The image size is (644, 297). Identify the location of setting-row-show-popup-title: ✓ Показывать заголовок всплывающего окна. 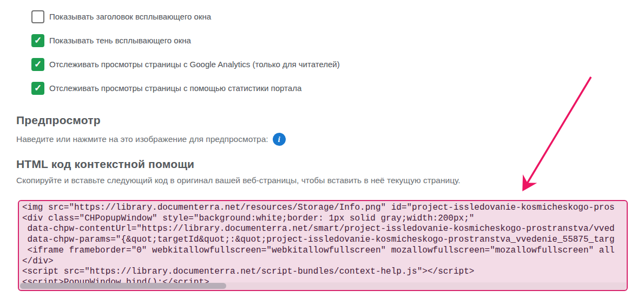
(121, 16).